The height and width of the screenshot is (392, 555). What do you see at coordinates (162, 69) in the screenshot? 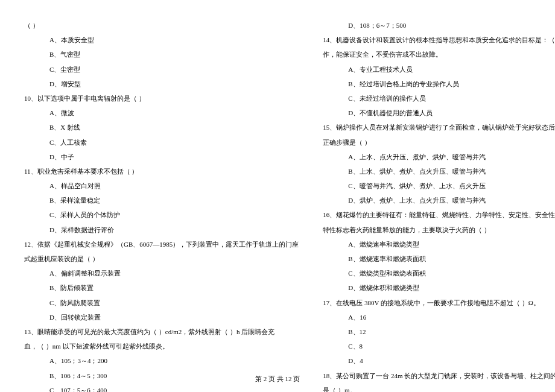
I see `option-text: C、尘密型` at bounding box center [162, 69].